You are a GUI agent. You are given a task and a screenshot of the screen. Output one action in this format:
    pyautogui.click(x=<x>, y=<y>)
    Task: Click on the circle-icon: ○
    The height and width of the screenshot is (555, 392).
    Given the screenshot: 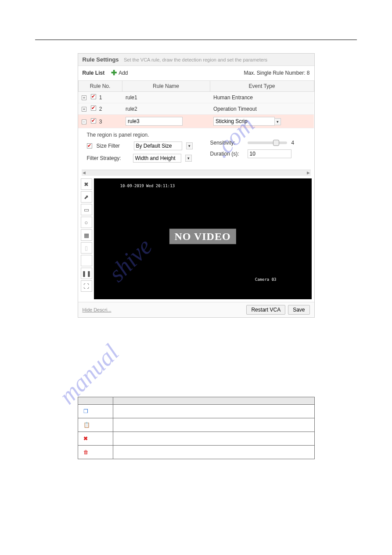 What is the action you would take?
    pyautogui.click(x=86, y=222)
    